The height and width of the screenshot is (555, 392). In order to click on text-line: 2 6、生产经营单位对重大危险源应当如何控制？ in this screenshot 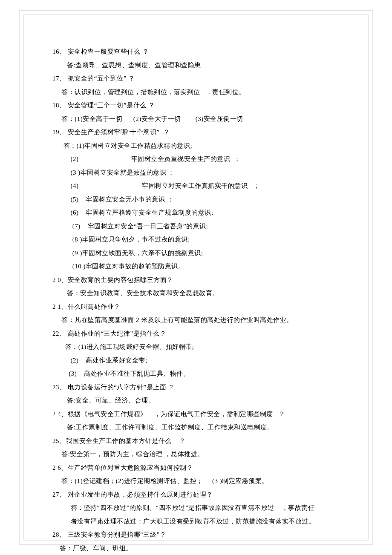, I will do `click(197, 468)`.